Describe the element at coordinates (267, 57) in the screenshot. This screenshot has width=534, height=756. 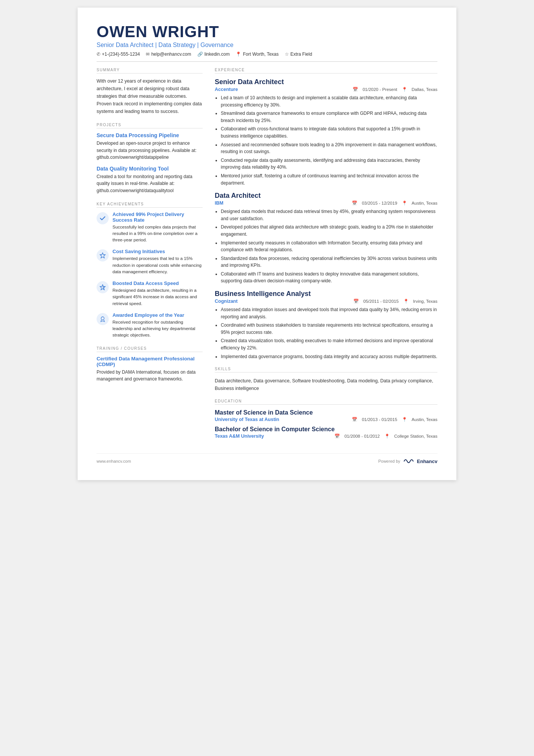
I see `contact-row: ✆ +1-(234)-555-1234 ✉ help@enhancv.com 🔗…` at that location.